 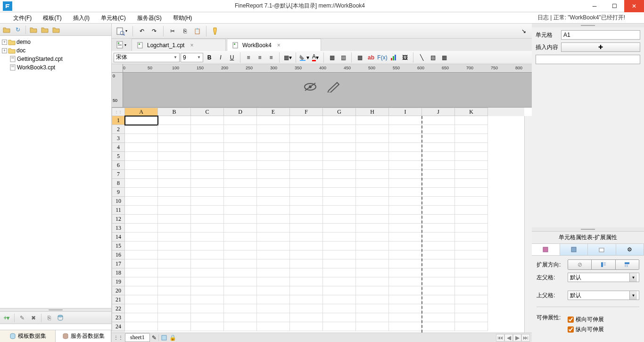 I want to click on tab-style, so click(x=574, y=250).